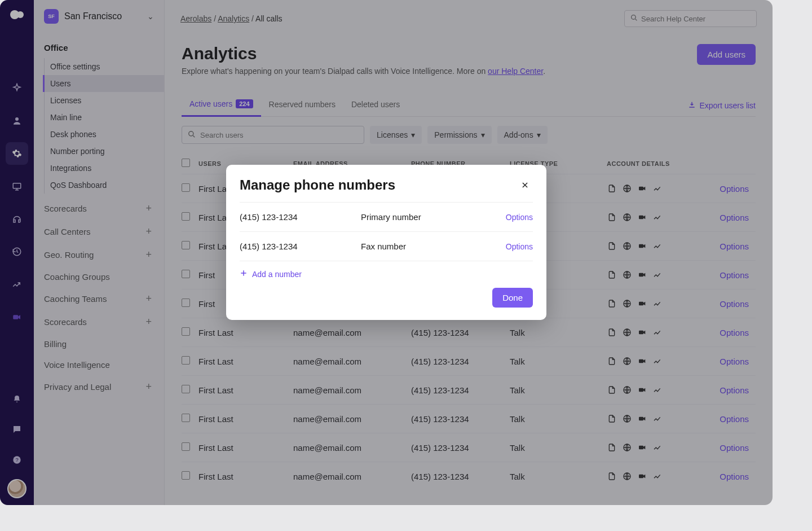 Image resolution: width=812 pixels, height=531 pixels. I want to click on manage-phone-modal: Manage phone numbers (415) 123-1234Prima…, so click(386, 243).